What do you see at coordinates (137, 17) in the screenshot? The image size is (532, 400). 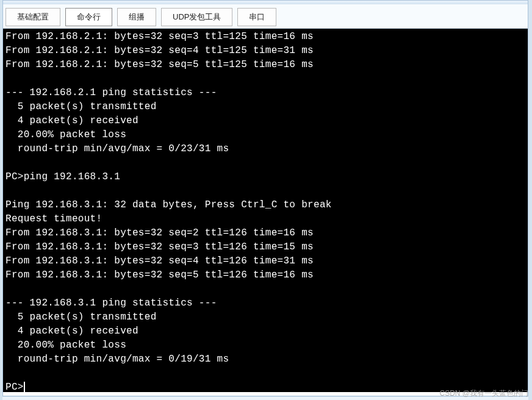 I see `tab-multicast: 组播` at bounding box center [137, 17].